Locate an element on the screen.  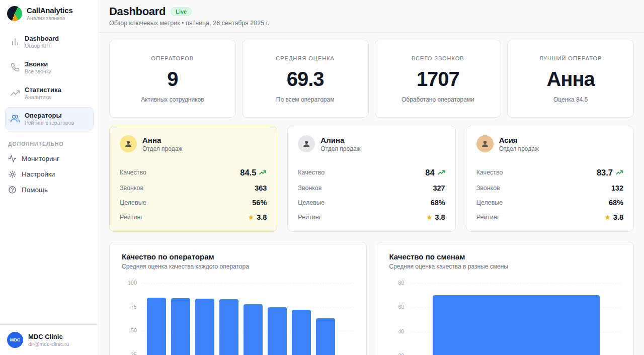
kpi-label: ВСЕГО ЗВОНКОВ is located at coordinates (438, 58).